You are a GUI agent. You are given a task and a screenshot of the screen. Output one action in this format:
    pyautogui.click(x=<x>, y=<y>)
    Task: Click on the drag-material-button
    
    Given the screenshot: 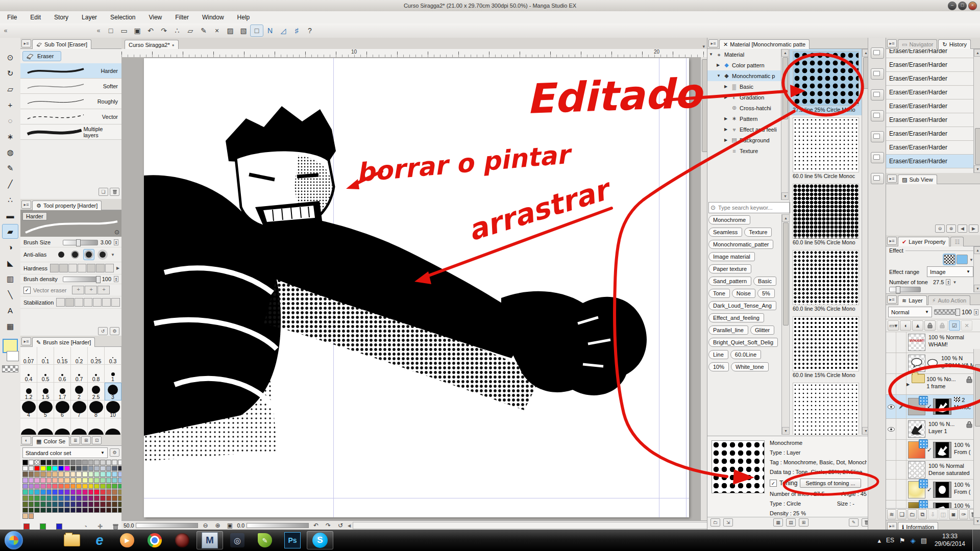 What is the action you would take?
    pyautogui.click(x=877, y=74)
    